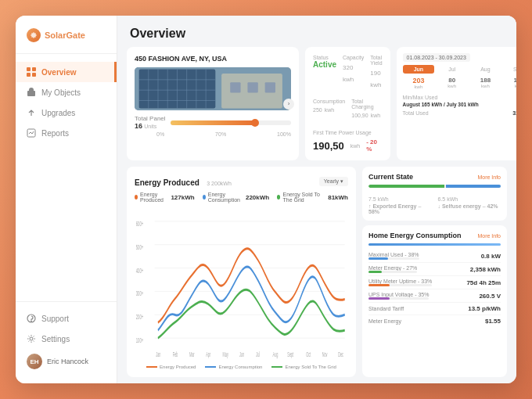  I want to click on exported-item: 7.5 kWh ↑ Exported Energy – 58%, so click(401, 203).